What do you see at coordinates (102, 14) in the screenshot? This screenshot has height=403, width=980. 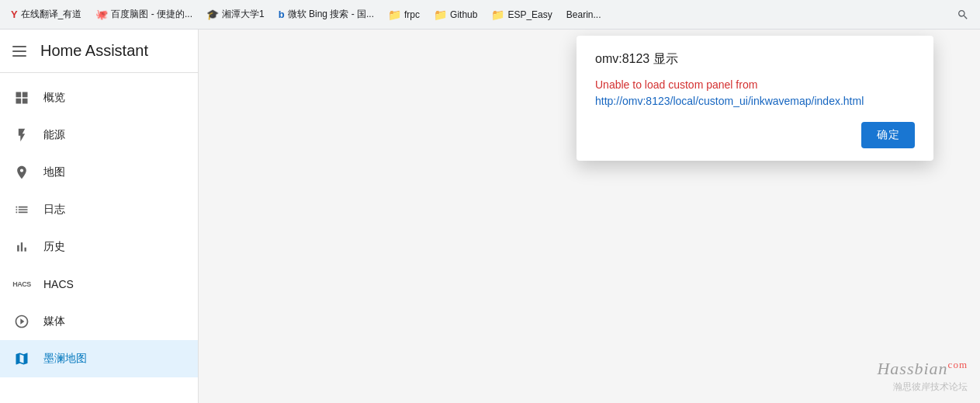 I see `baidu-favicon: 🐙` at bounding box center [102, 14].